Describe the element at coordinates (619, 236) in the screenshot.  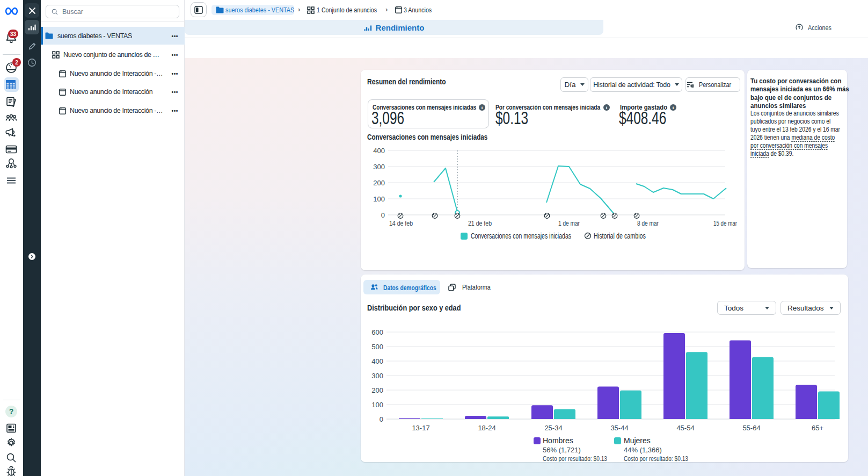
I see `svg-text: Historial de cambios` at that location.